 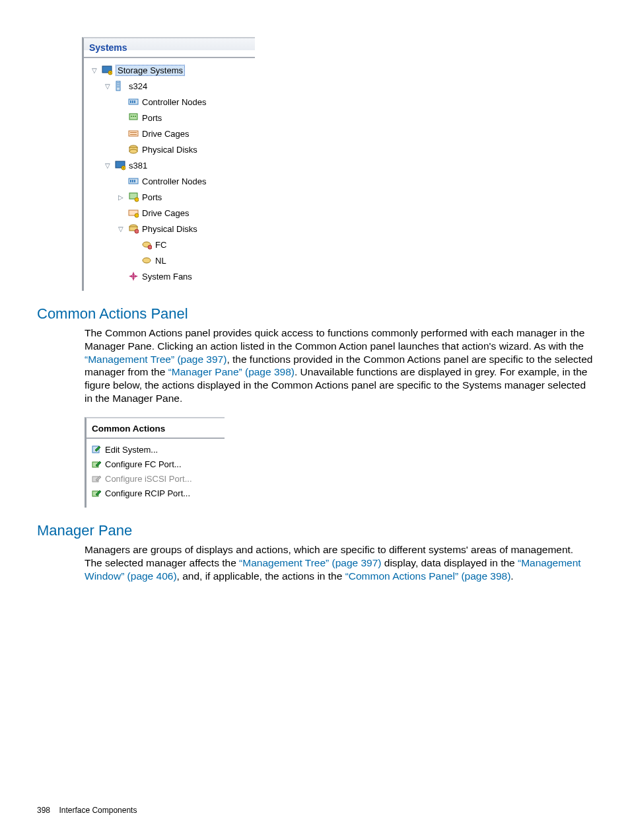 I want to click on tree-item-label: FC, so click(x=161, y=245).